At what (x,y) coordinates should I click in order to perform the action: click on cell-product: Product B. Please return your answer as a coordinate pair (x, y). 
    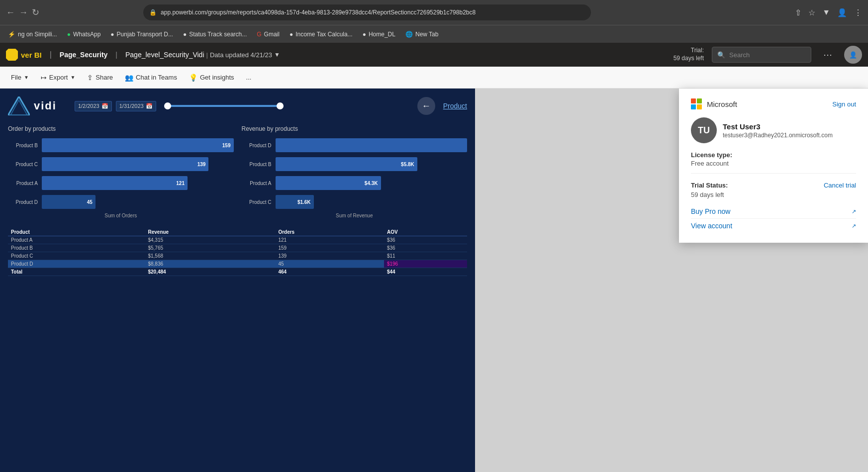
    Looking at the image, I should click on (77, 248).